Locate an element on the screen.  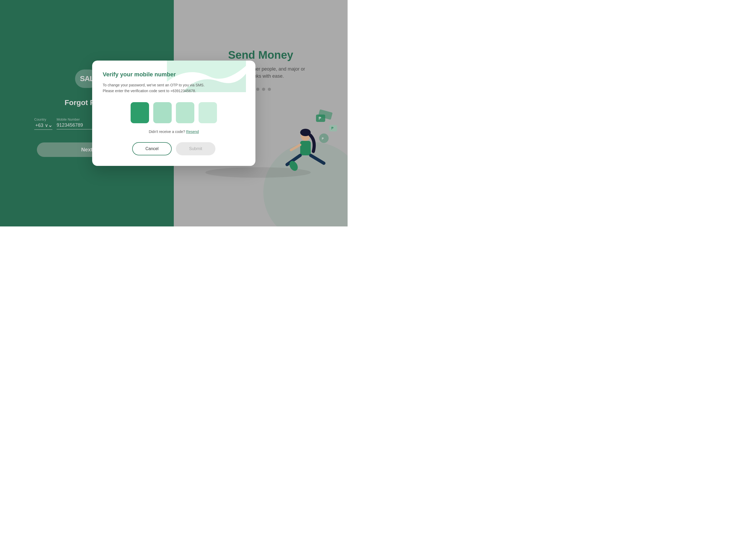
resend-text: Didn't receive a code? is located at coordinates (167, 131).